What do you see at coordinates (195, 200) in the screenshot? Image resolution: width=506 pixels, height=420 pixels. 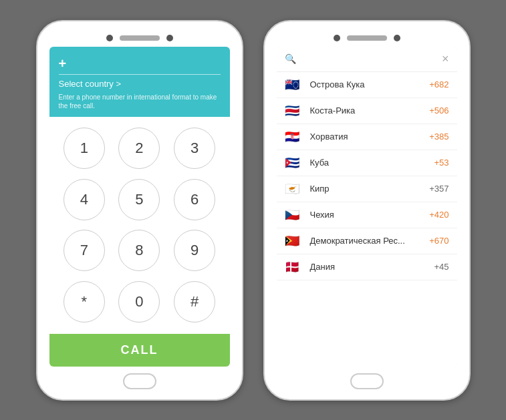 I see `key-6: 6` at bounding box center [195, 200].